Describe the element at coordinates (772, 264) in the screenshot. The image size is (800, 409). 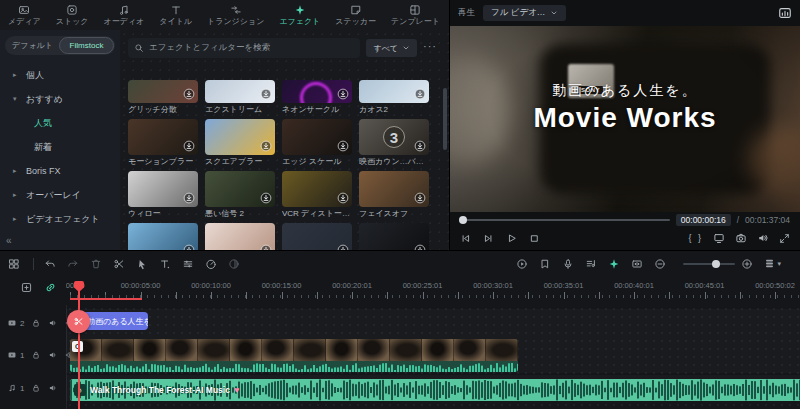
I see `track-height-button: ▾` at that location.